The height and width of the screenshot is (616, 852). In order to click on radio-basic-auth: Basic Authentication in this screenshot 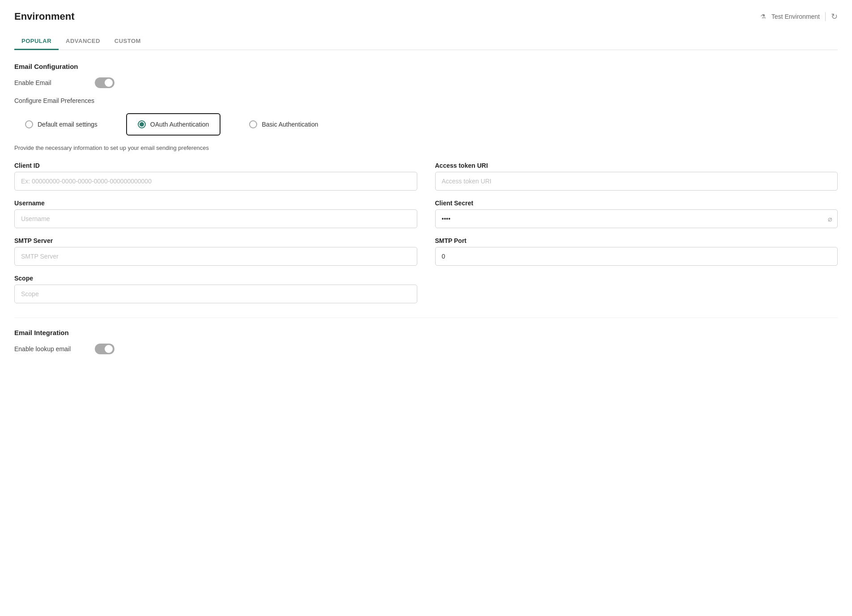, I will do `click(284, 124)`.